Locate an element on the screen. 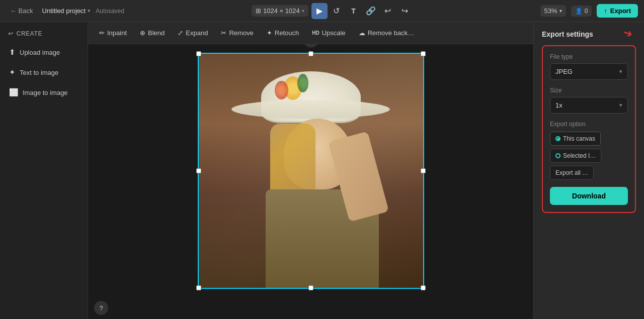 This screenshot has height=319, width=644. topbar-center: ⊞ 1024 × 1024 ▾ ▶ ↺ T 🔗 ↩ ↪ is located at coordinates (332, 11).